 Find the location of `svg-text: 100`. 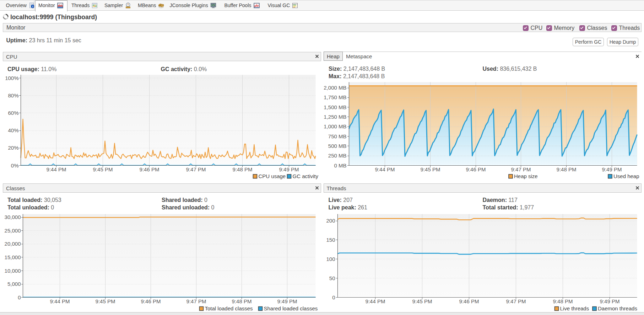

svg-text: 100 is located at coordinates (330, 259).